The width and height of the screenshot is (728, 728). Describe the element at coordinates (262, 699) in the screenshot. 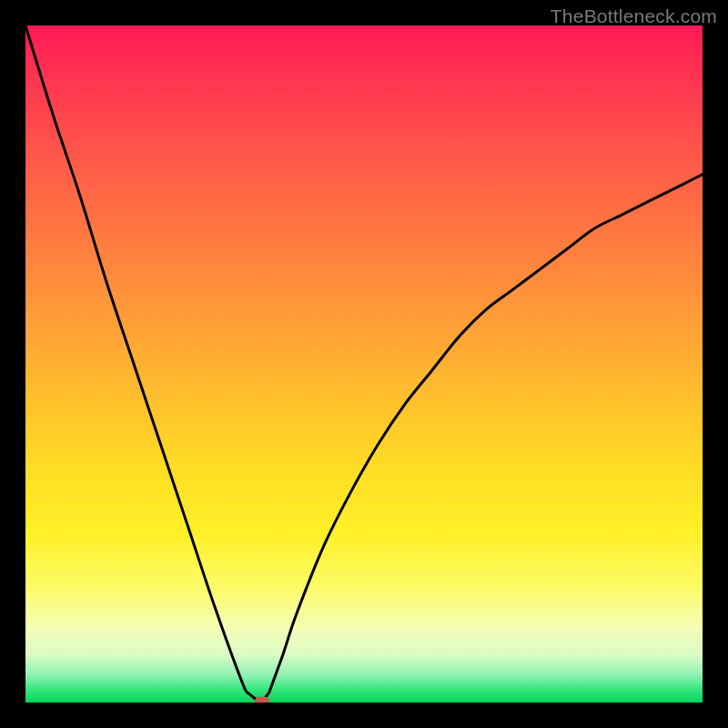

I see `minimum-marker` at that location.